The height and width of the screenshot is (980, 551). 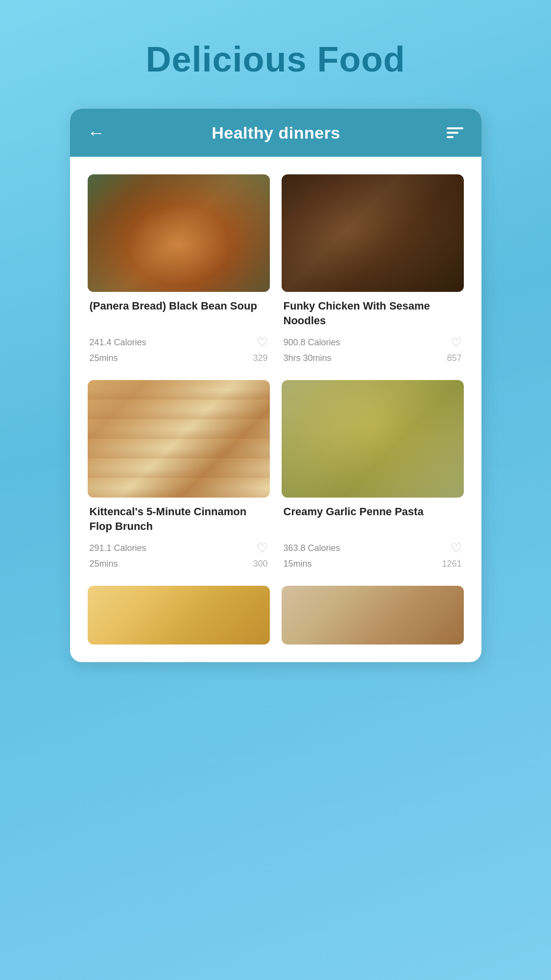 What do you see at coordinates (452, 564) in the screenshot?
I see `recipe-likes-4: 1261` at bounding box center [452, 564].